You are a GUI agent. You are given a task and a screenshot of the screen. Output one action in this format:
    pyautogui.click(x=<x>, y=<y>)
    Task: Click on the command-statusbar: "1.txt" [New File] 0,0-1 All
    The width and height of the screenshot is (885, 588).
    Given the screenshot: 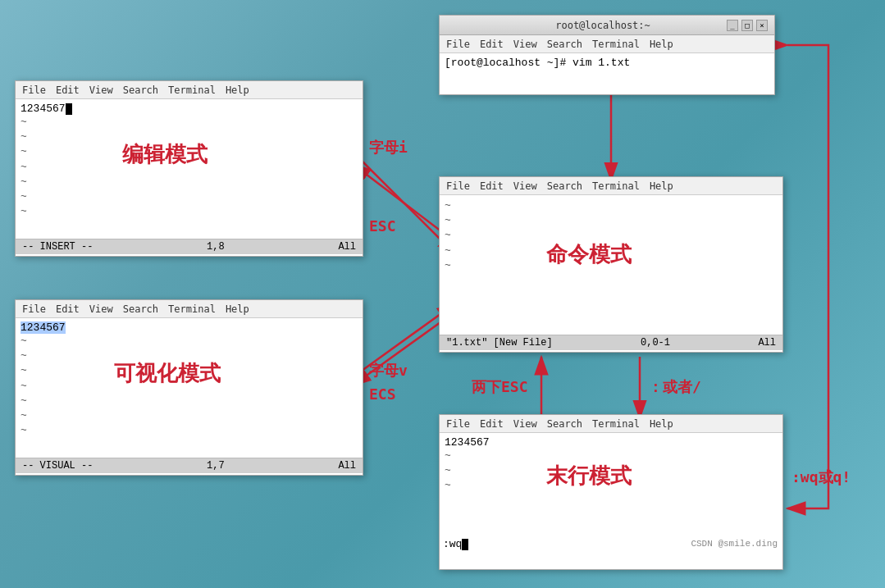 What is the action you would take?
    pyautogui.click(x=611, y=343)
    